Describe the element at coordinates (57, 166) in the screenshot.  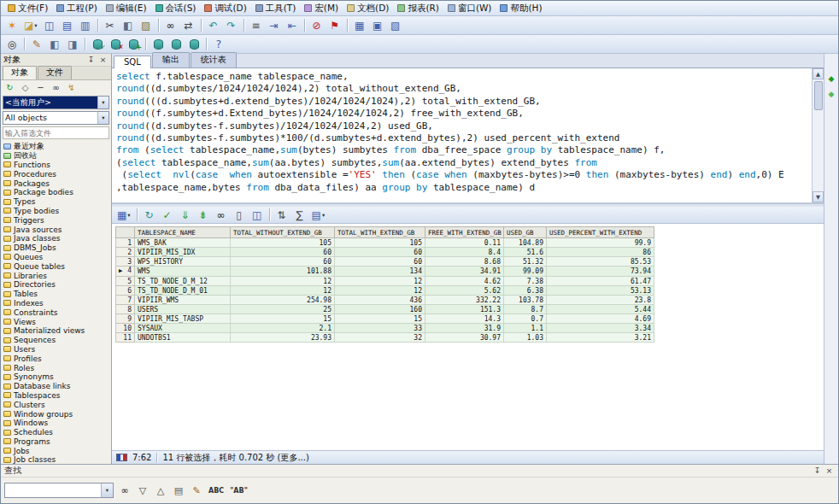
I see `tree-item: Functions` at that location.